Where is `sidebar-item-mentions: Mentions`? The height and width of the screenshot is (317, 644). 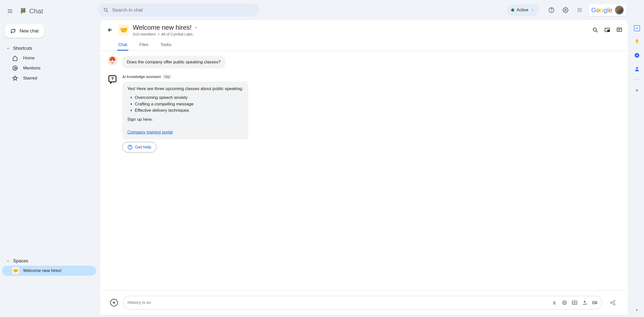 sidebar-item-mentions: Mentions is located at coordinates (49, 68).